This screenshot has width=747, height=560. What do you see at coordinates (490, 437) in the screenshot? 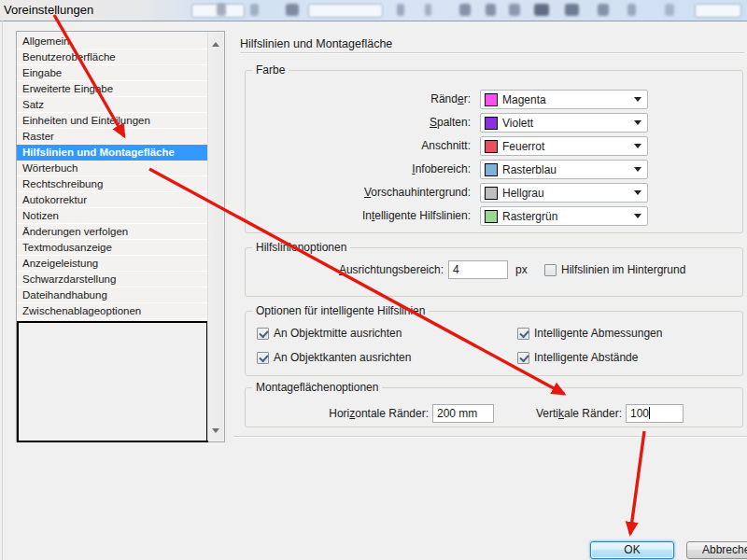
I see `buttons-divider` at bounding box center [490, 437].